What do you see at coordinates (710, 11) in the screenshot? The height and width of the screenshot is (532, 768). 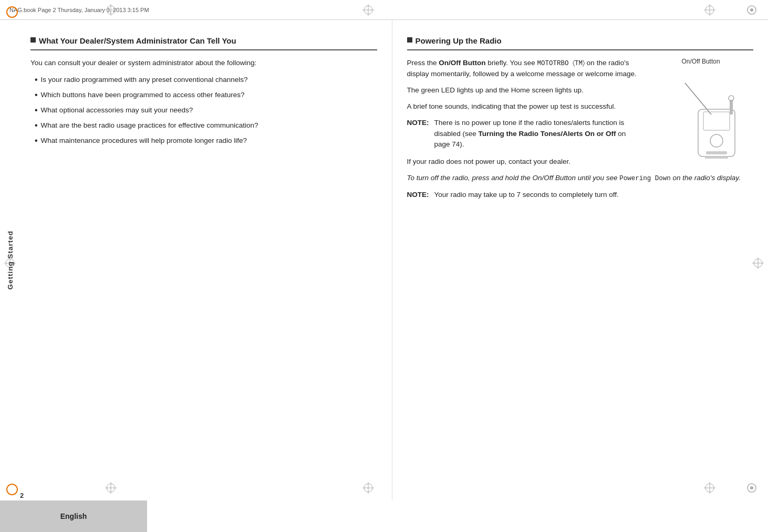 I see `top-right-crosshair` at bounding box center [710, 11].